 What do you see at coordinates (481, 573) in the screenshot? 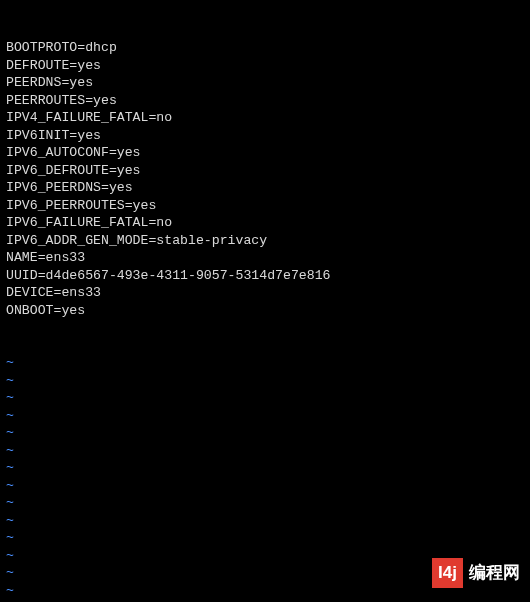
I see `watermark-logo: I4j 编程网` at bounding box center [481, 573].